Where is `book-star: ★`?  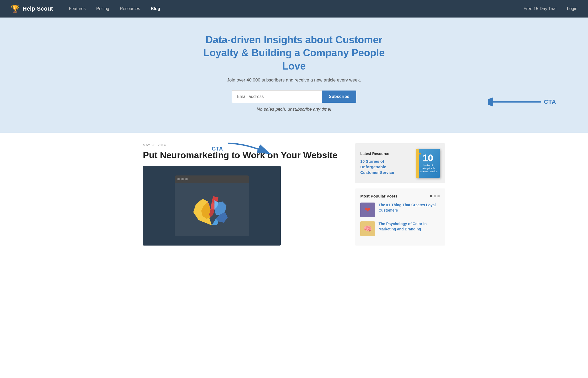 book-star: ★ is located at coordinates (420, 153).